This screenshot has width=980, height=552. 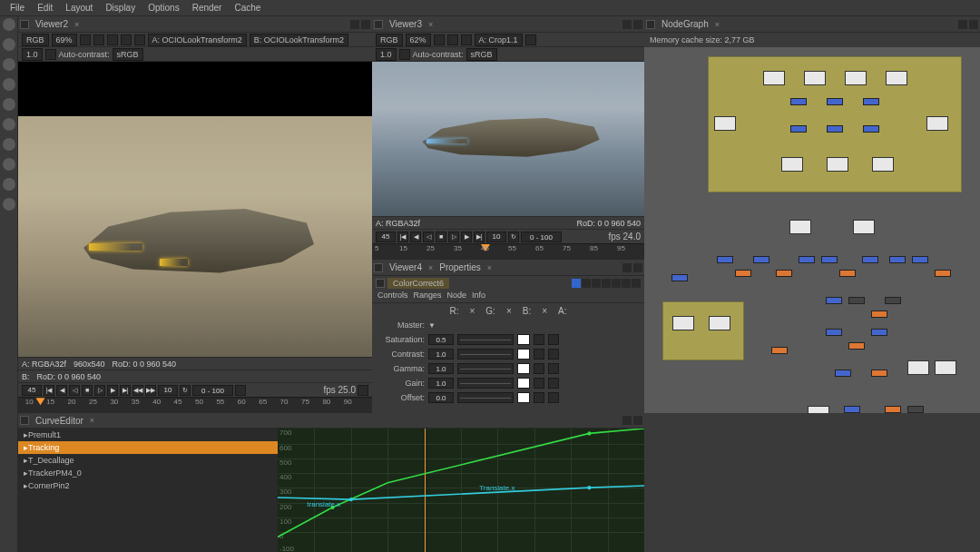 I want to click on step-fwd-icon: ▷, so click(x=454, y=237).